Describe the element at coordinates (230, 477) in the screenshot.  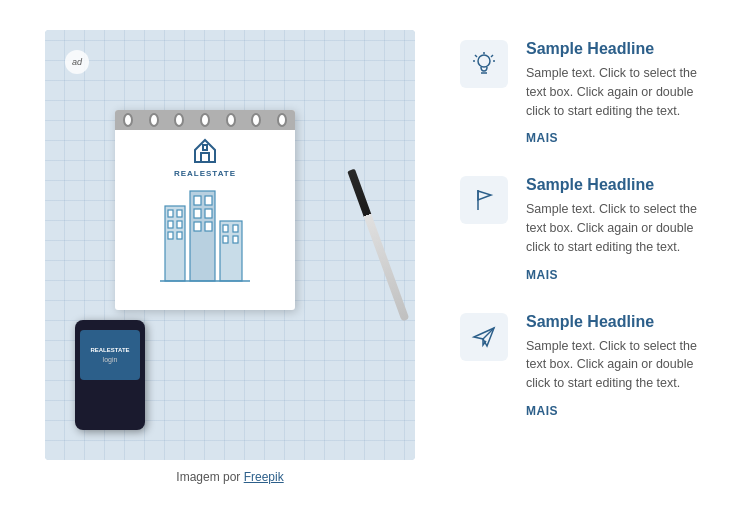
I see `image-caption: Imagem por Freepik` at that location.